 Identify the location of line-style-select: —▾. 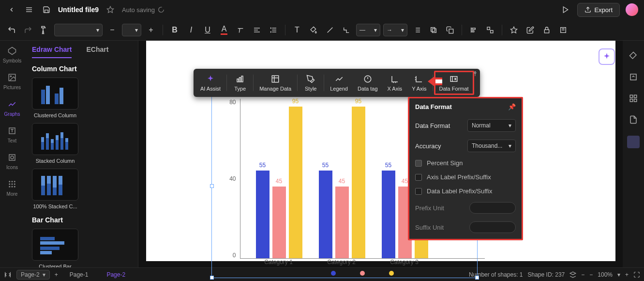
(368, 30).